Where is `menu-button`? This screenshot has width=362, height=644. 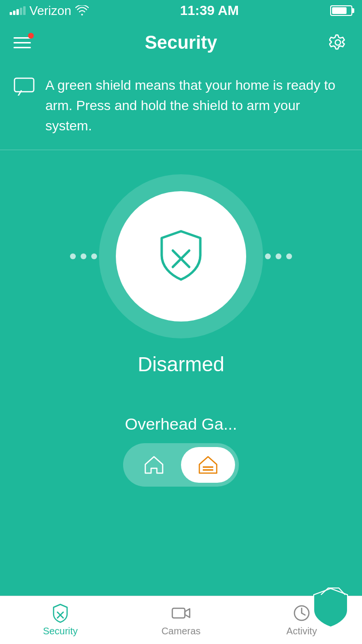 menu-button is located at coordinates (24, 42).